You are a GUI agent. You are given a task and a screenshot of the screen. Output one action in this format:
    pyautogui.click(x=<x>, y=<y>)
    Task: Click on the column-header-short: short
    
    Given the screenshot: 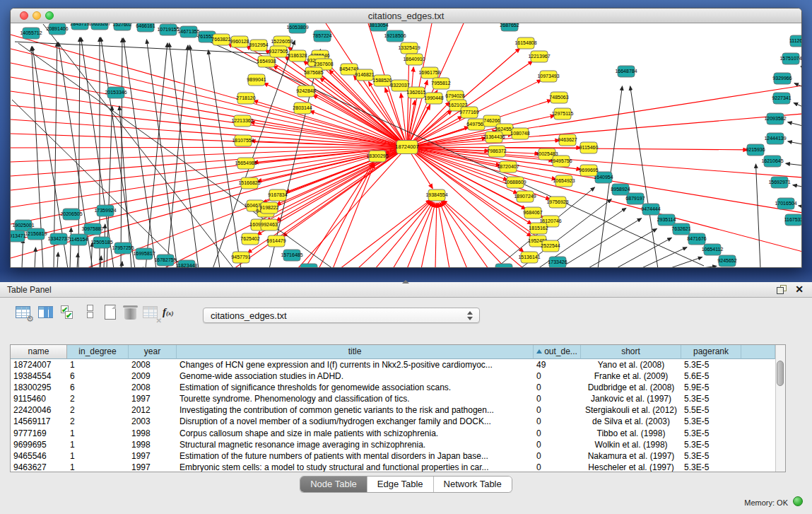 What is the action you would take?
    pyautogui.click(x=631, y=352)
    